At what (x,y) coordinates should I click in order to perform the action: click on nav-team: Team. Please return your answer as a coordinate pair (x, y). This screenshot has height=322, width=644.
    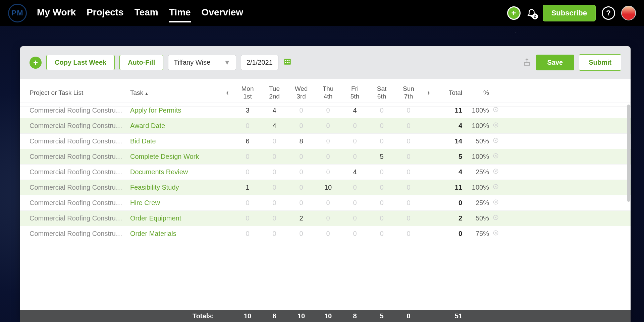
    Looking at the image, I should click on (146, 13).